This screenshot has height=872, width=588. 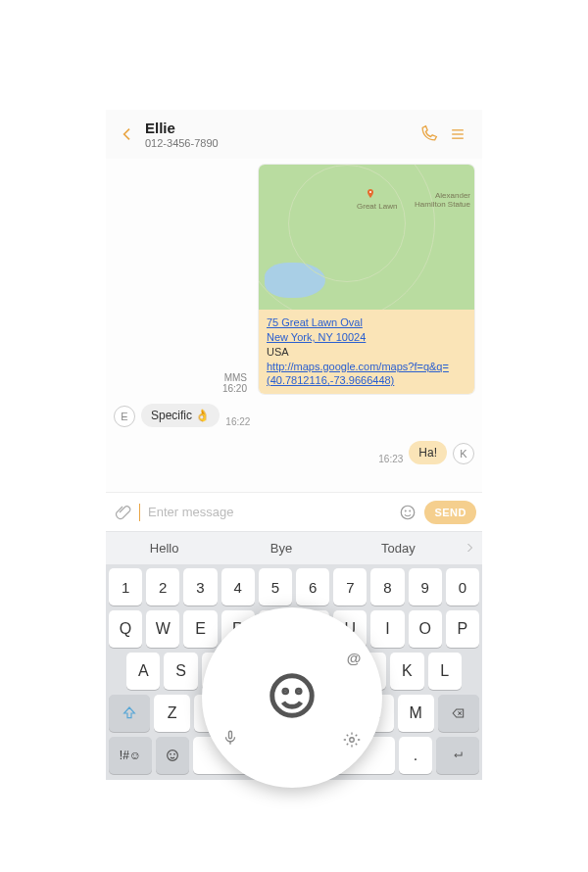 I want to click on avatar-outgoing: K, so click(x=464, y=454).